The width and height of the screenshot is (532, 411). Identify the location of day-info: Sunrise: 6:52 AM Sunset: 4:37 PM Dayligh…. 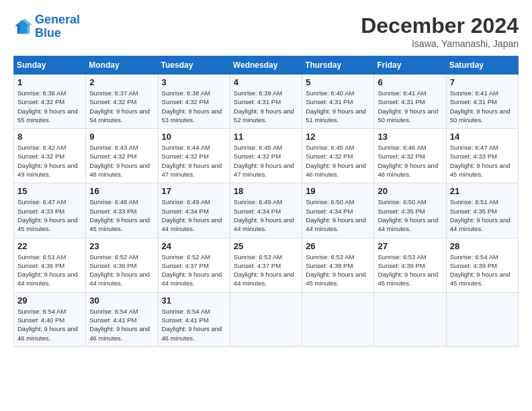
(194, 270).